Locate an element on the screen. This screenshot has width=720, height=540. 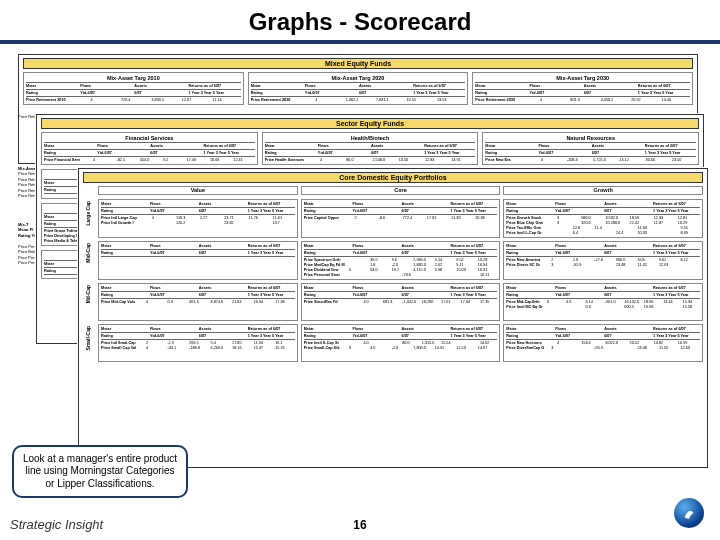
grid-row: Md-CapMstarFlowsAssetsReturns as of 6/07… is located at coordinates (393, 302).